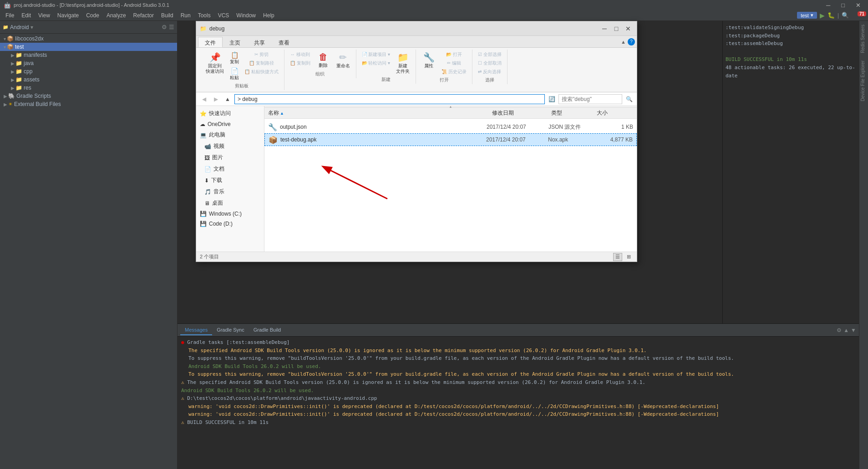 The width and height of the screenshot is (868, 469). I want to click on menu-refactor: Refactor, so click(144, 15).